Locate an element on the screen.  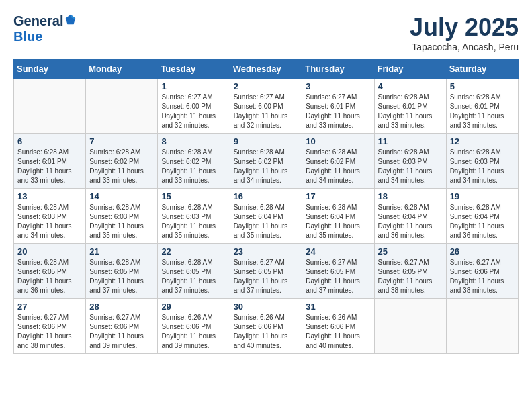
calendar-week-row: 6Sunrise: 6:28 AM Sunset: 6:01 PM Daylig… is located at coordinates (266, 161).